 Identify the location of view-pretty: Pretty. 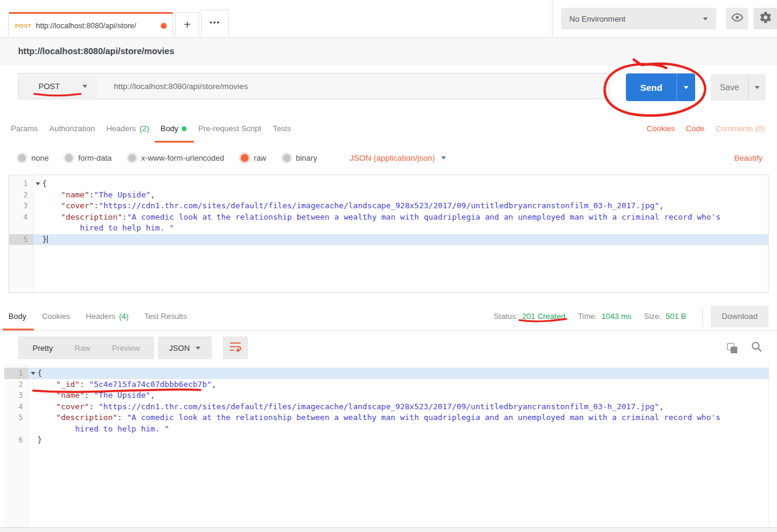
(43, 348).